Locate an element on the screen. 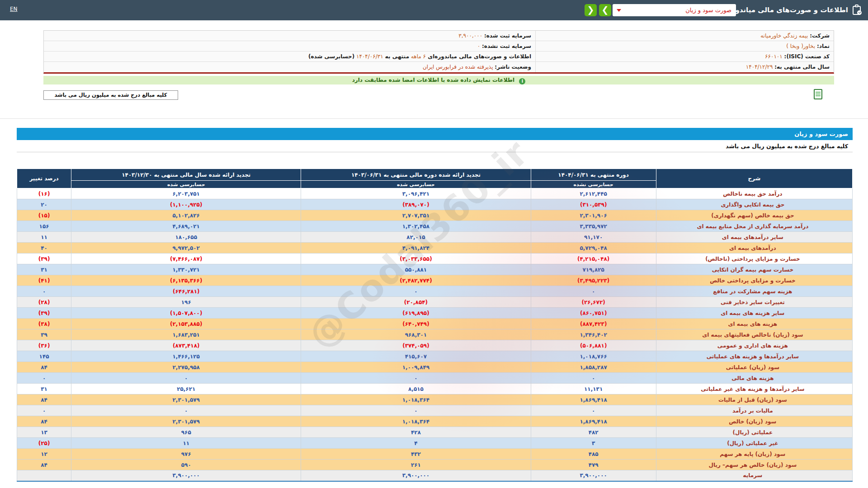 The image size is (868, 488). value-restated-year: ۰ is located at coordinates (186, 411).